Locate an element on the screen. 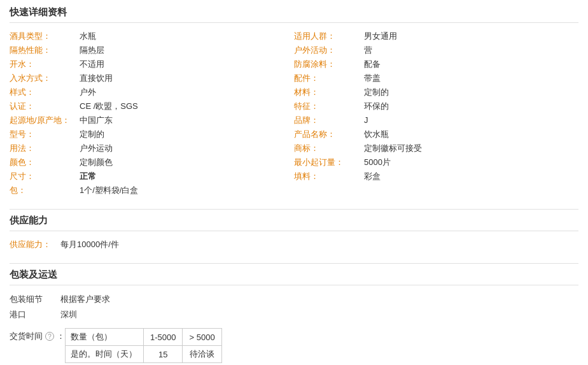 This screenshot has width=588, height=365. detail-value: 营 is located at coordinates (368, 50).